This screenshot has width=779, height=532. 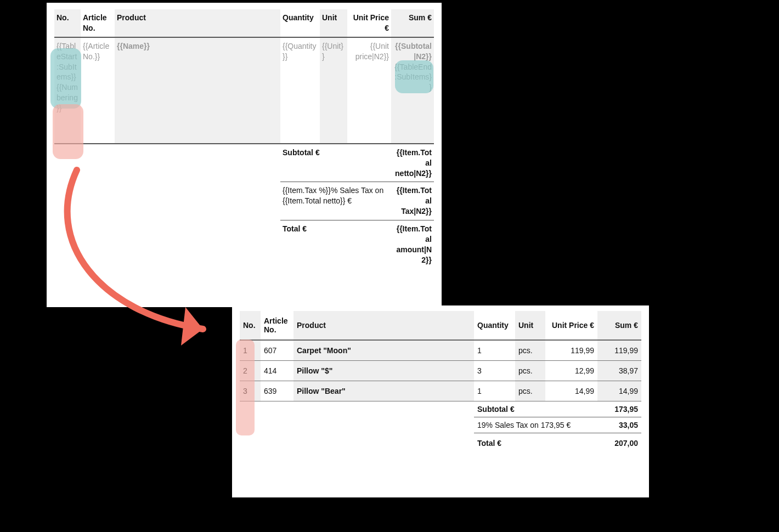 I want to click on sub-value: {{Item.Total netto|N2}}, so click(x=413, y=163).